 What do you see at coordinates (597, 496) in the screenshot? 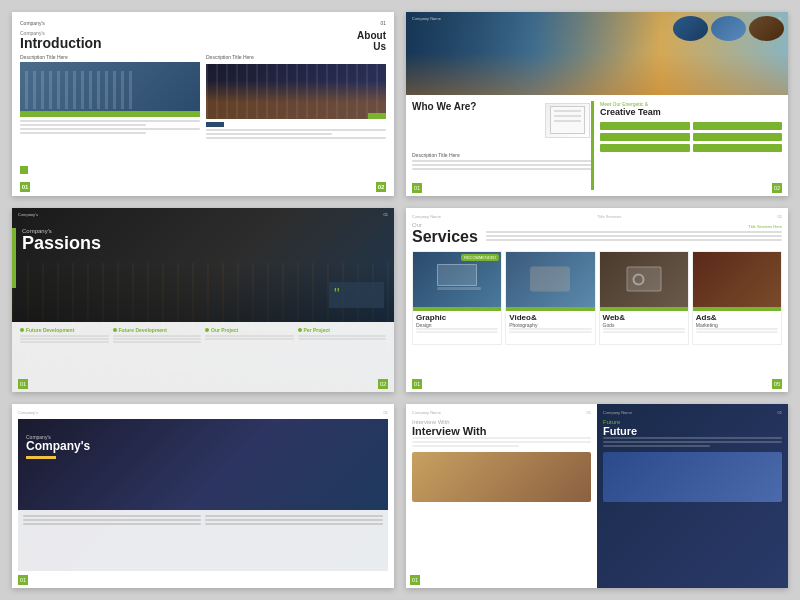
I see `slide-interview-future: Company Name 01 Interview With Interview…` at bounding box center [597, 496].